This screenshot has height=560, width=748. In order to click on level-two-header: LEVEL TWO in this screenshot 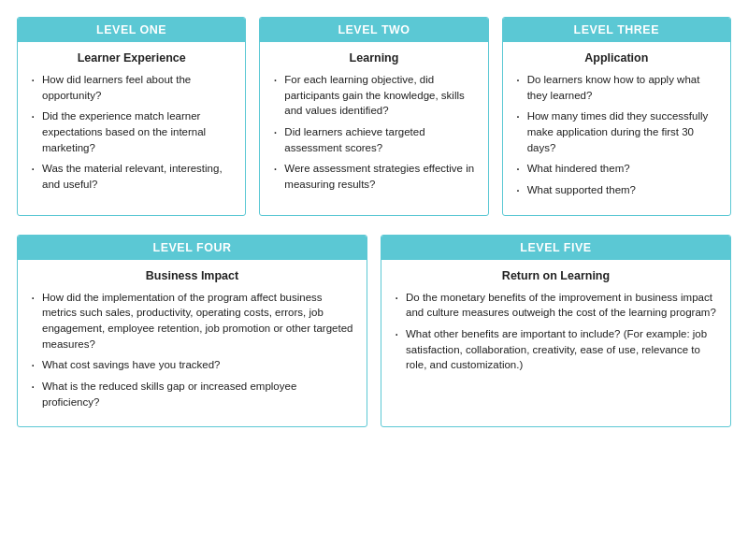, I will do `click(374, 30)`.